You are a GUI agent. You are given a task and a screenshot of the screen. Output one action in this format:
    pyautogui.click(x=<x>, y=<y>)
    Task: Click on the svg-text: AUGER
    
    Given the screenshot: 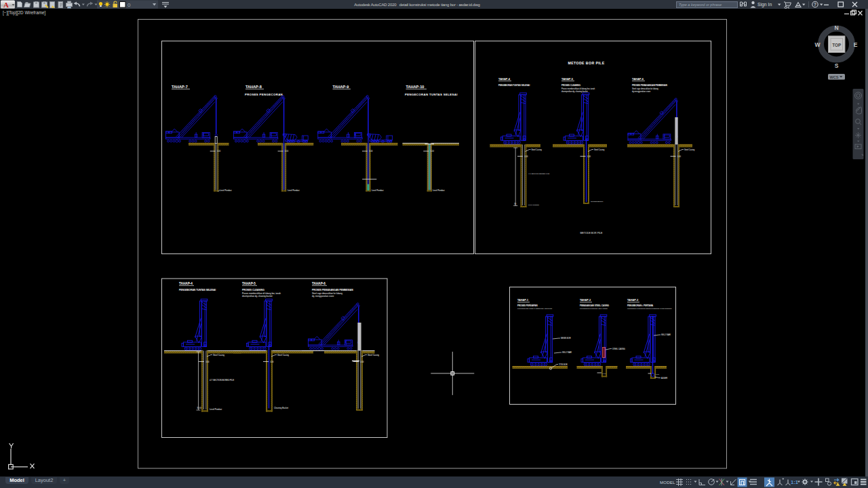 What is the action you would take?
    pyautogui.click(x=665, y=378)
    